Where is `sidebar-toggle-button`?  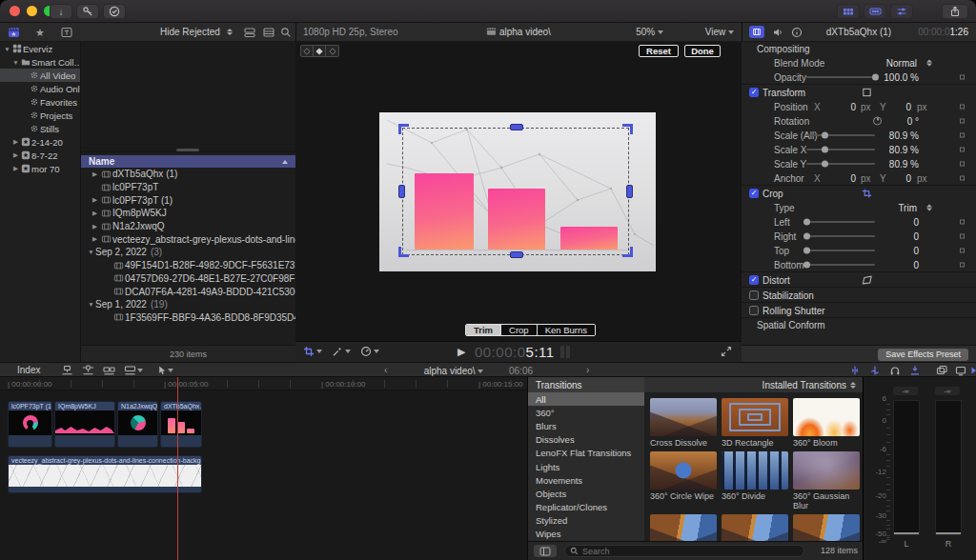 sidebar-toggle-button is located at coordinates (545, 550).